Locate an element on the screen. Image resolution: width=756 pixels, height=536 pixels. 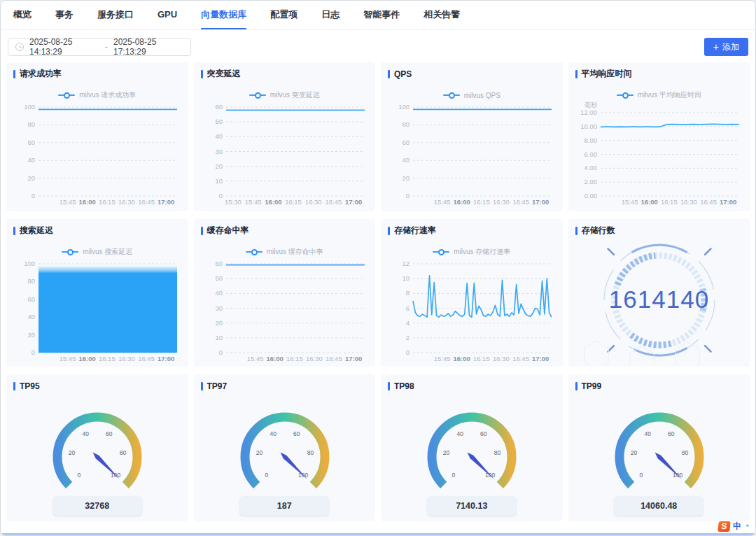
add-button: + 添加 is located at coordinates (727, 47).